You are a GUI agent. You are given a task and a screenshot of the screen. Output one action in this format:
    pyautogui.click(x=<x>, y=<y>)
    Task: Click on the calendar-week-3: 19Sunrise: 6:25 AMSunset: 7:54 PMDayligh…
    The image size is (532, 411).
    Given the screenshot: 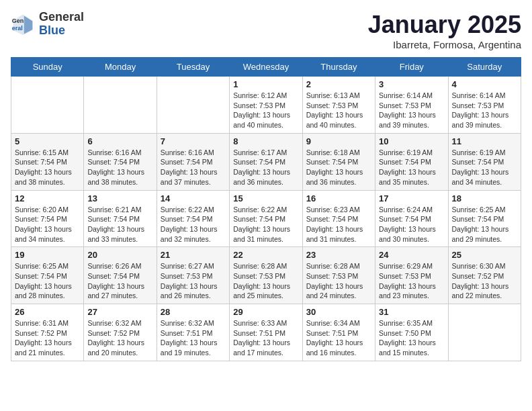 What is the action you would take?
    pyautogui.click(x=266, y=275)
    